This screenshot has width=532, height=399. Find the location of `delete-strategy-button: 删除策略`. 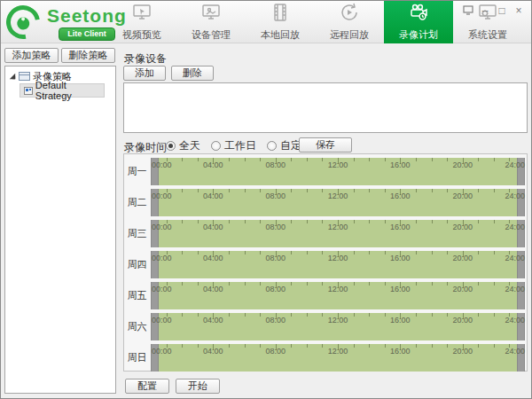

delete-strategy-button: 删除策略 is located at coordinates (89, 55).